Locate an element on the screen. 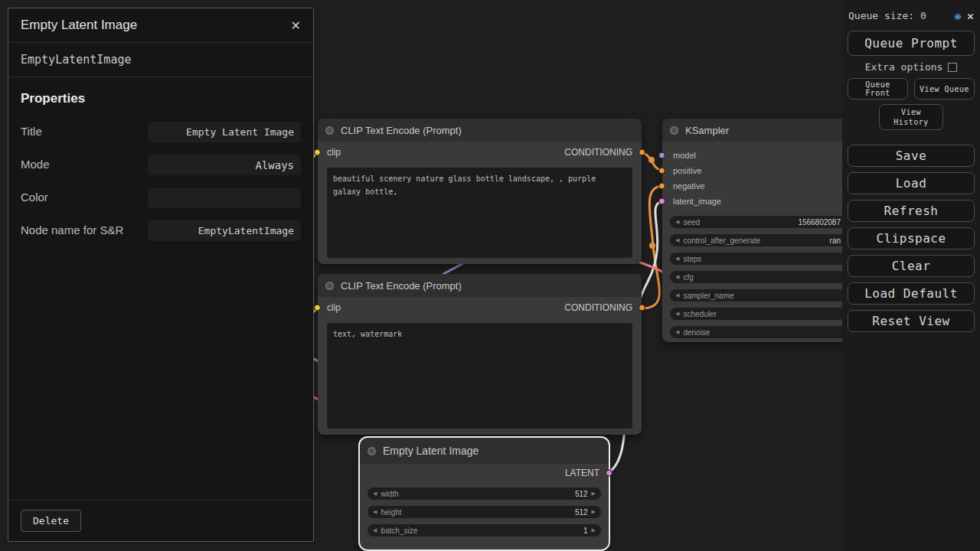 The width and height of the screenshot is (980, 551). model-input-port is located at coordinates (662, 156).